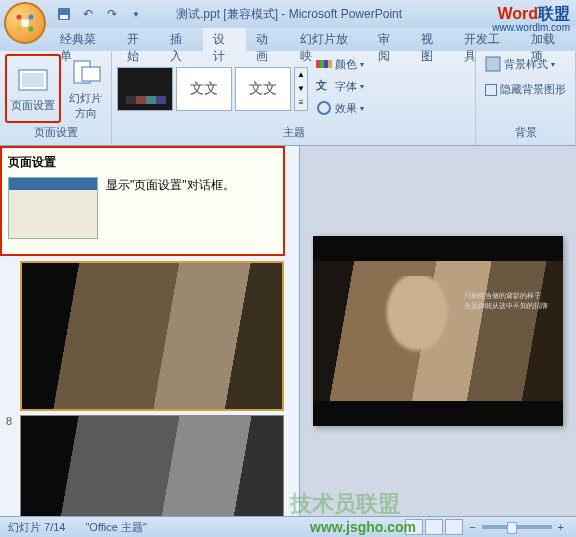 Image resolution: width=576 pixels, height=537 pixels. What do you see at coordinates (56, 98) in the screenshot?
I see `group-page-setup: 页面设置 幻灯片 方向 页面设置` at bounding box center [56, 98].